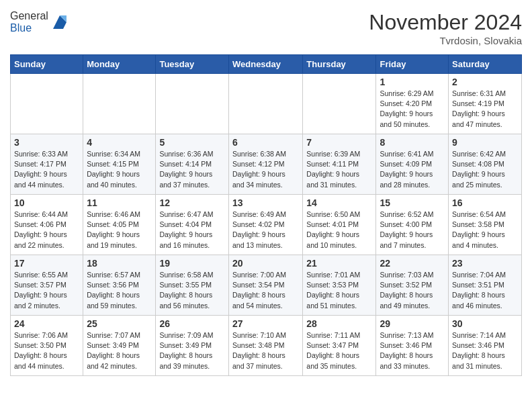  What do you see at coordinates (445, 28) in the screenshot?
I see `title-block: November 2024 Tvrdosin, Slovakia` at bounding box center [445, 28].